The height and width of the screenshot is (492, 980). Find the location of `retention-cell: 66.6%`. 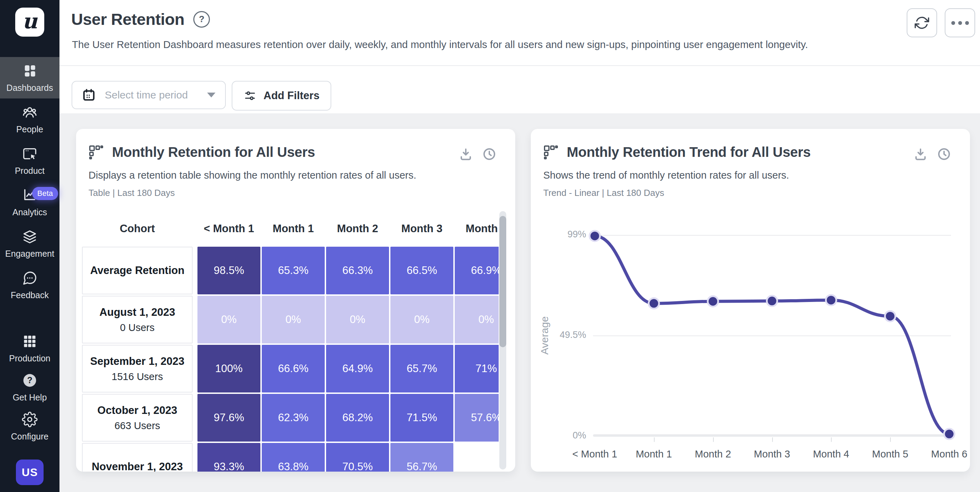

retention-cell: 66.6% is located at coordinates (293, 369).